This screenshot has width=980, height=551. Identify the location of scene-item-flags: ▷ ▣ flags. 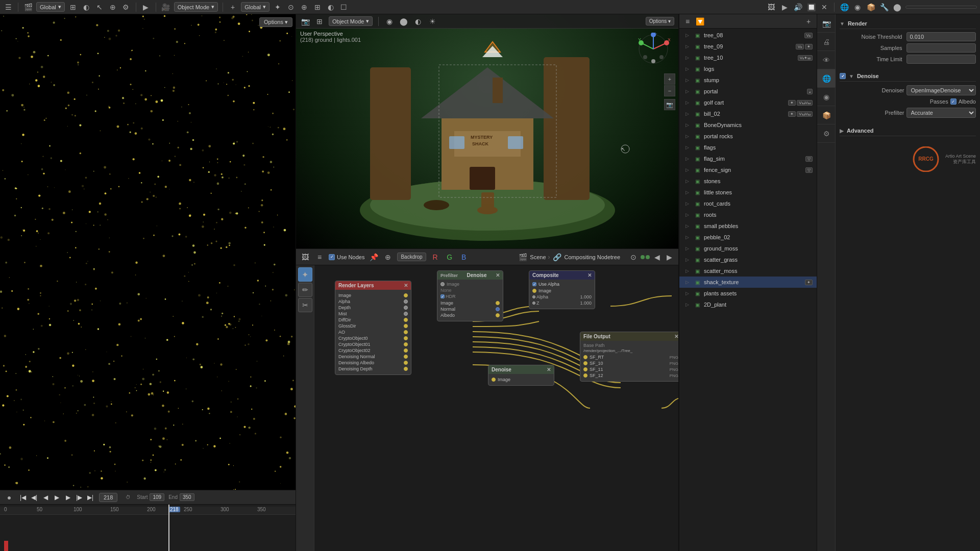
(748, 147).